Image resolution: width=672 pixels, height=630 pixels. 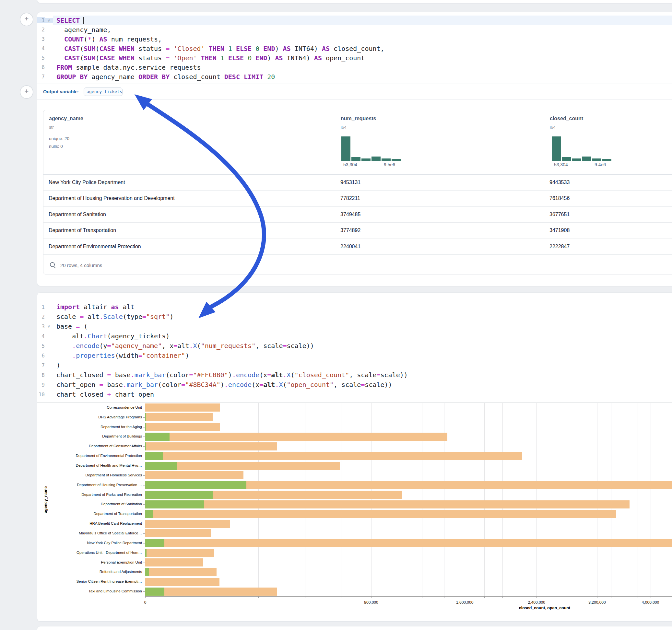 What do you see at coordinates (354, 30) in the screenshot?
I see `code-line: 2 agency_name,` at bounding box center [354, 30].